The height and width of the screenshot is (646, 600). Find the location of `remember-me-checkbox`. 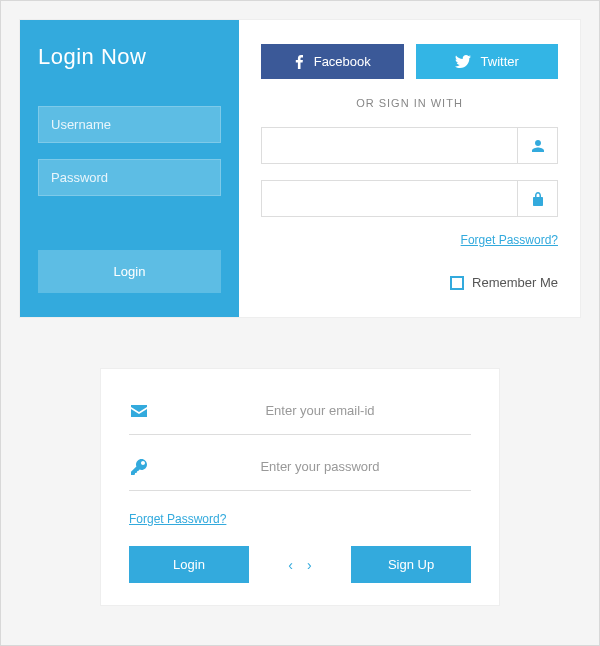

remember-me-checkbox is located at coordinates (457, 283).